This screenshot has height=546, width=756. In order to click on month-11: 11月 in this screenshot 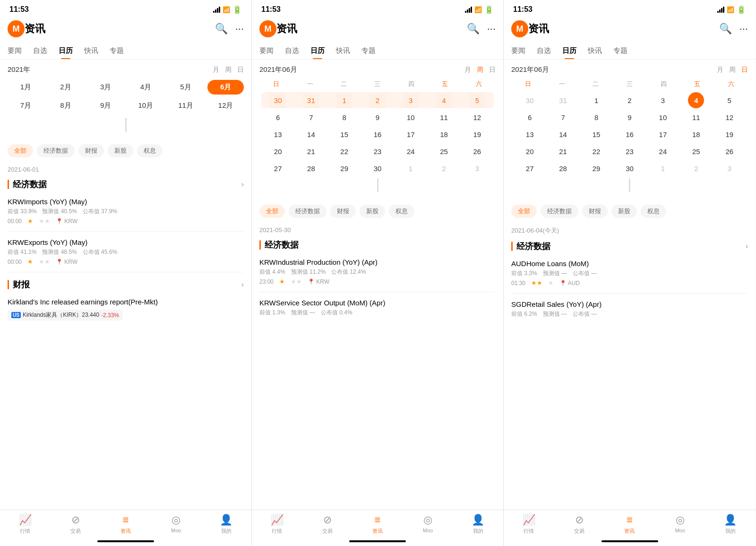, I will do `click(186, 106)`.